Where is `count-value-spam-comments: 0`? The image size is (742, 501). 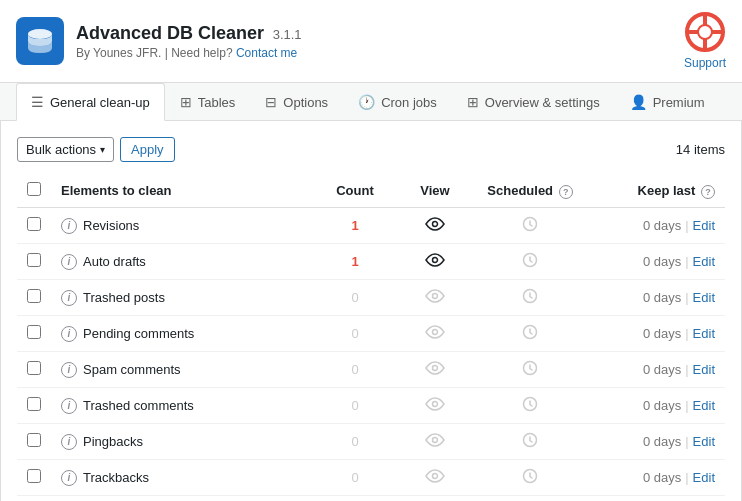 count-value-spam-comments: 0 is located at coordinates (354, 370).